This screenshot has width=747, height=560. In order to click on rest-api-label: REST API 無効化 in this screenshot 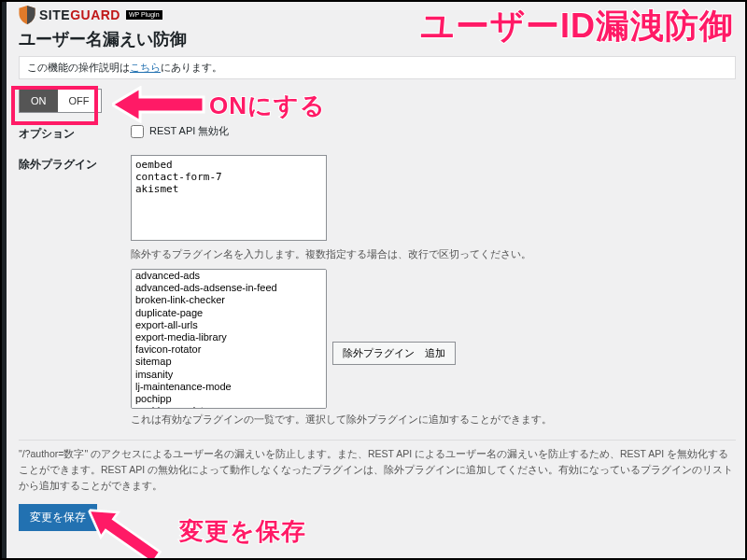, I will do `click(189, 131)`.